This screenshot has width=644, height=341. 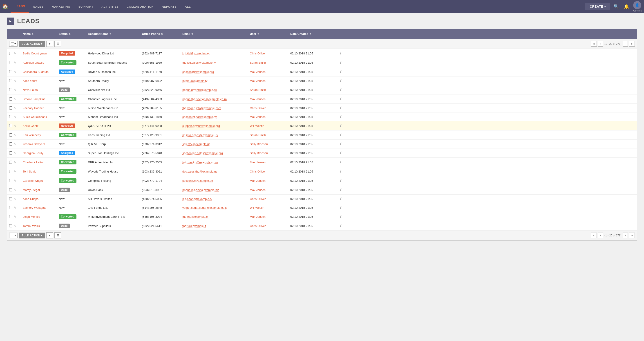 What do you see at coordinates (214, 126) in the screenshot?
I see `row-email: support.dev.hr@example.org` at bounding box center [214, 126].